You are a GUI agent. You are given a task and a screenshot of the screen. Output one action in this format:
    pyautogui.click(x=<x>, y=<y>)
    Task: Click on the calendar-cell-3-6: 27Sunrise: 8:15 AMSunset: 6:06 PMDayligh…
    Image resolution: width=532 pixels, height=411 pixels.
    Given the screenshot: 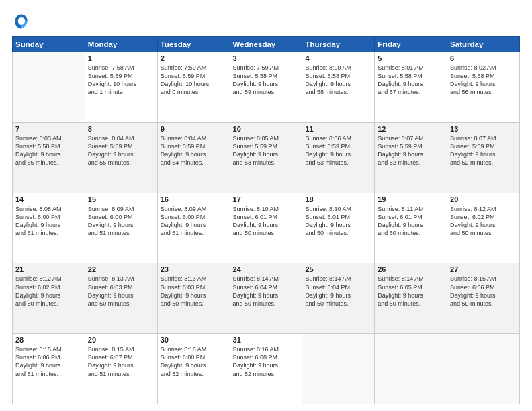 What is the action you would take?
    pyautogui.click(x=484, y=298)
    